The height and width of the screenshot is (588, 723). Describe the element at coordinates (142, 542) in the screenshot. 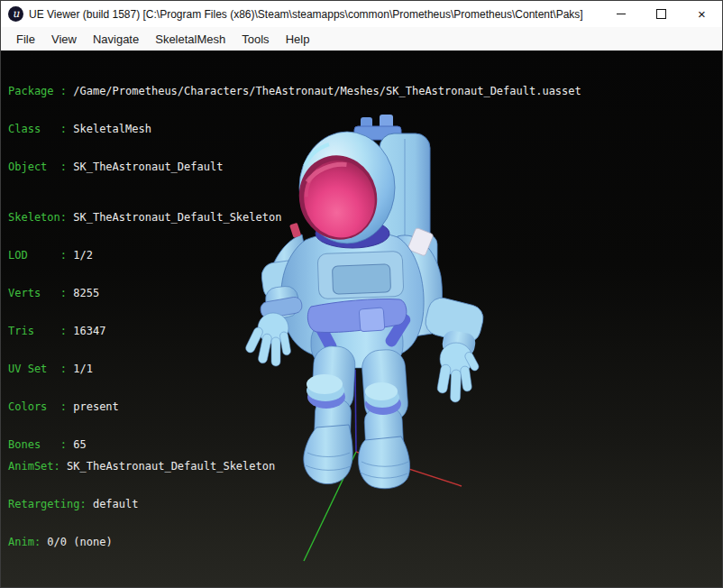

I see `anim-row: Anim: 0/0 (none)` at that location.